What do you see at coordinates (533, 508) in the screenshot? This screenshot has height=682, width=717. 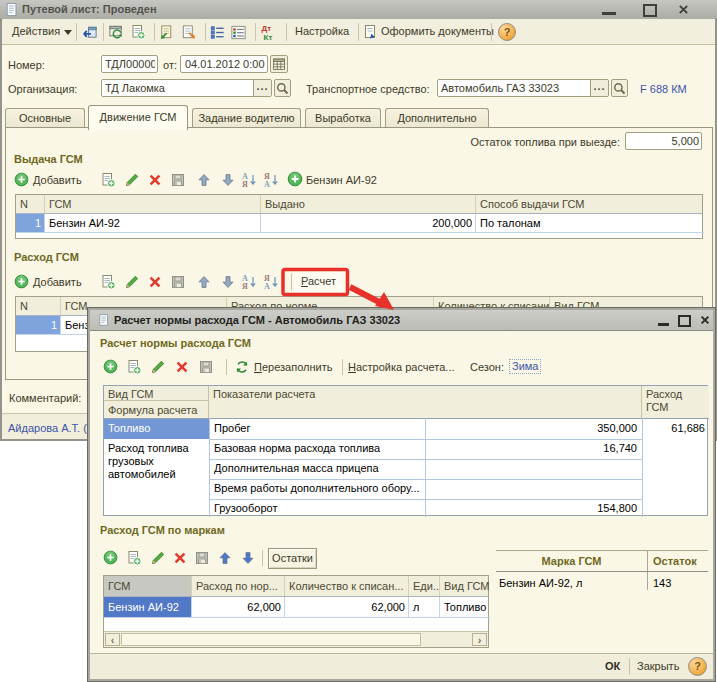 I see `indicator-value: 154,800` at bounding box center [533, 508].